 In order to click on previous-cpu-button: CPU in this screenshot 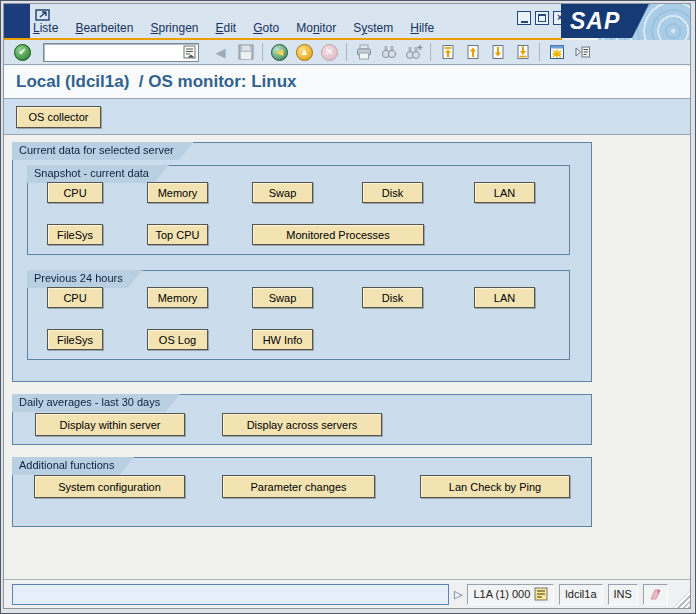, I will do `click(75, 298)`.